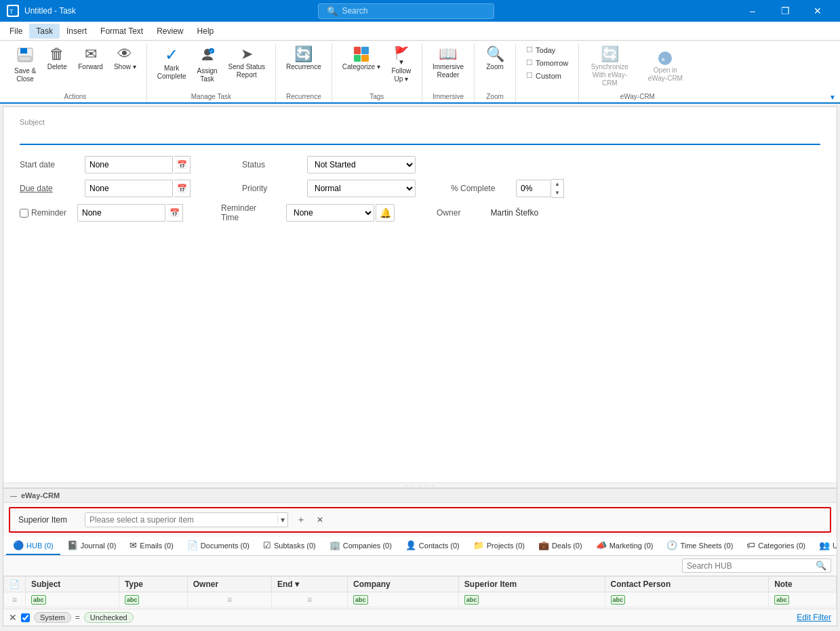 This screenshot has width=840, height=631. I want to click on filter-cell-superior: abc, so click(532, 600).